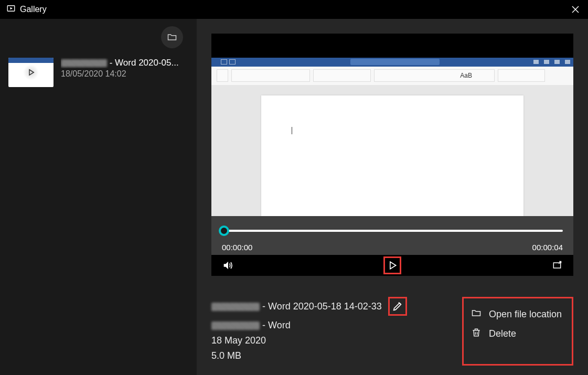  What do you see at coordinates (398, 306) in the screenshot?
I see `rename-button` at bounding box center [398, 306].